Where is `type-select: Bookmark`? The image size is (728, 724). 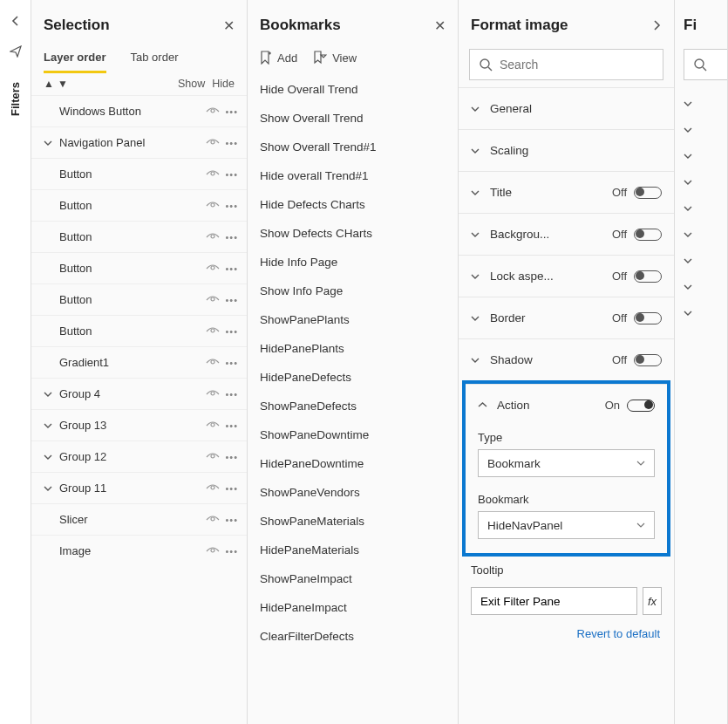 type-select: Bookmark is located at coordinates (567, 463).